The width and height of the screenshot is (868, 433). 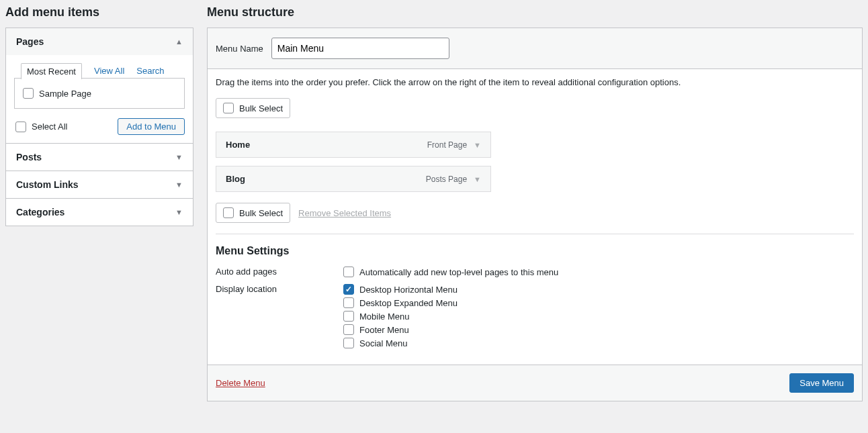 I want to click on accordion-body-pages: Most Recent View All Search Sample Page, so click(x=99, y=99).